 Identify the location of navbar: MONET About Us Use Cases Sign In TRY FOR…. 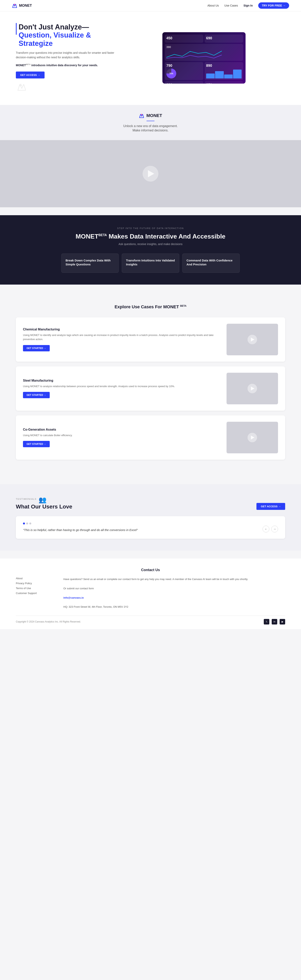
(150, 5).